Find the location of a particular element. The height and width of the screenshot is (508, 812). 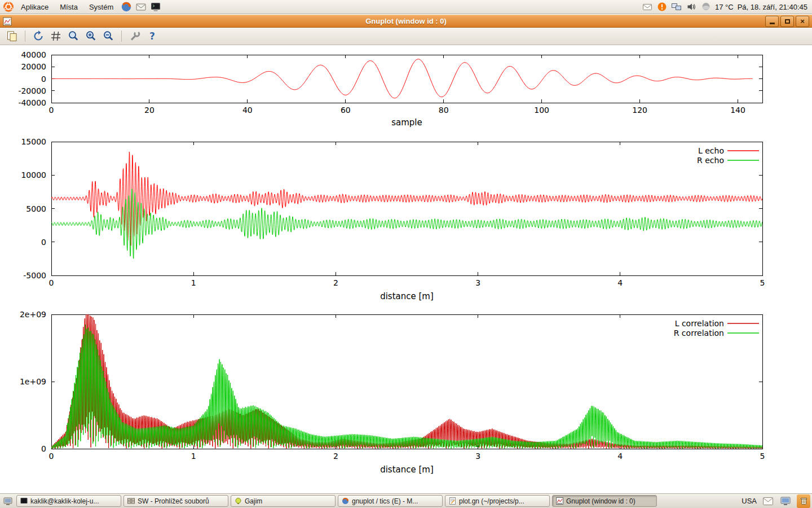

display-tray-icon is located at coordinates (785, 501).